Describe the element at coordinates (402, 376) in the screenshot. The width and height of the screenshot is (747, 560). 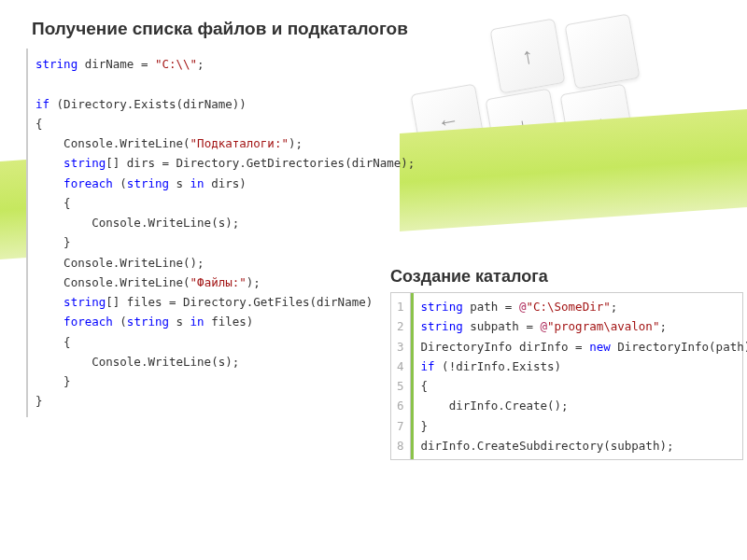
I see `line-number-gutter: 1 2 3 4 5 6 7 8` at that location.